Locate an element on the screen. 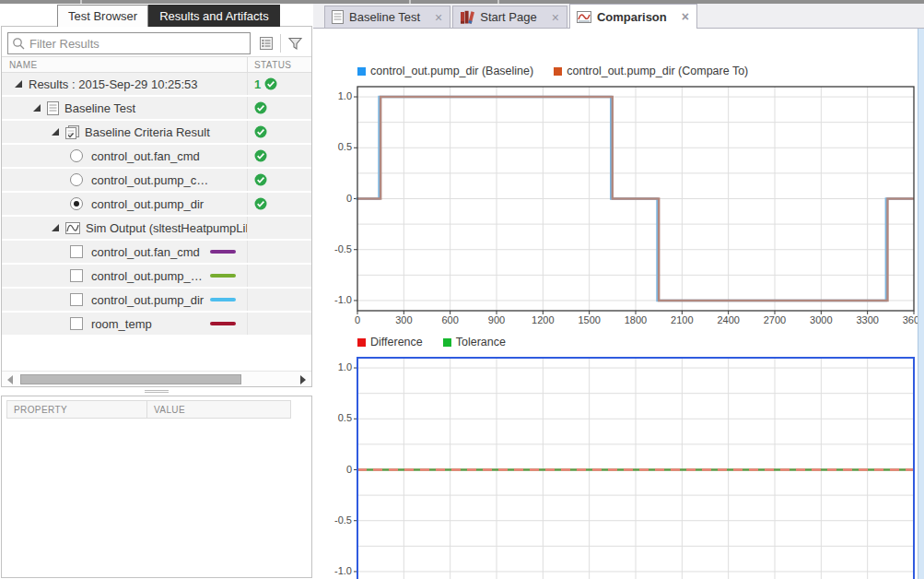 This screenshot has width=924, height=579. x-axis-tick-label: 0 is located at coordinates (357, 320).